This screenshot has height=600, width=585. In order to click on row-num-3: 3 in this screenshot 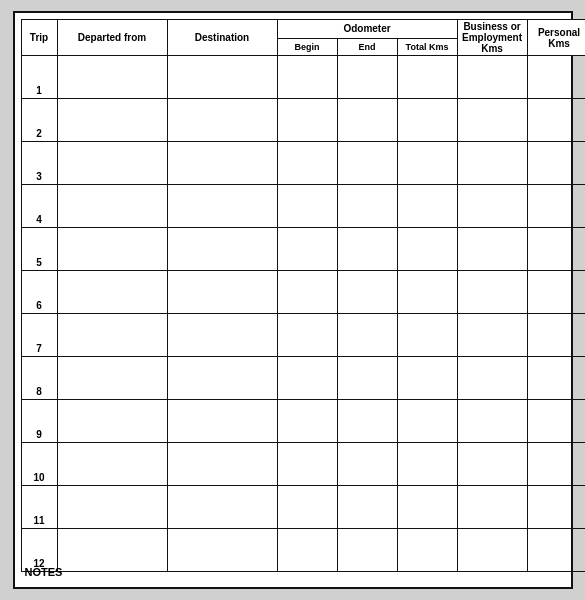, I will do `click(39, 164)`.